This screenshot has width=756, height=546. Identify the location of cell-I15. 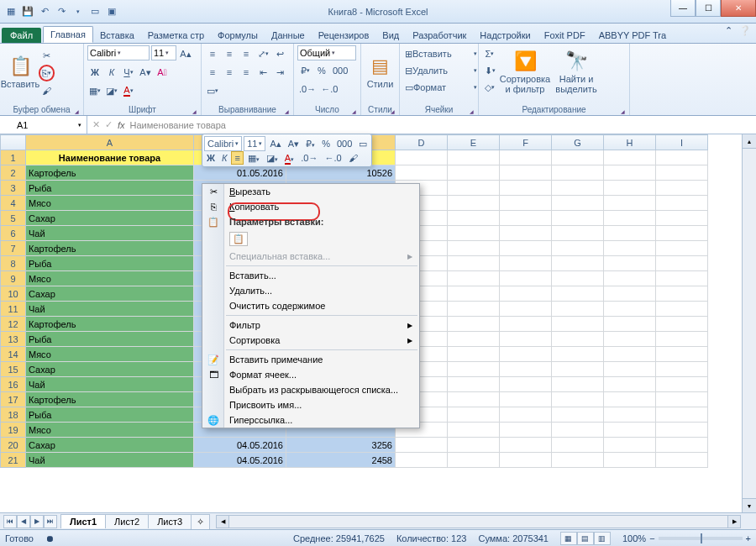
(682, 370).